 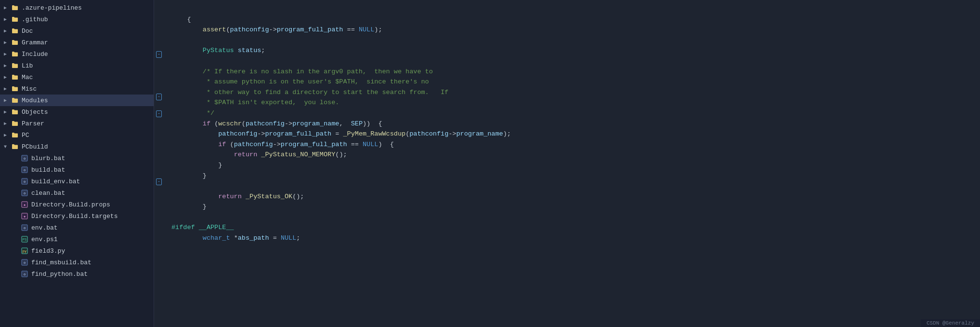 I want to click on sidebar-item-field3-py: pyfield3.py, so click(x=77, y=251).